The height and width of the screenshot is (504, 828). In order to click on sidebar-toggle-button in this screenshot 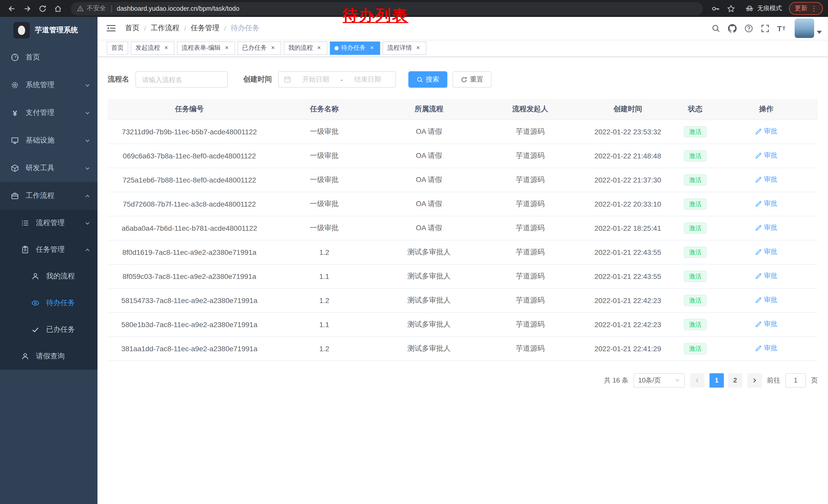, I will do `click(111, 28)`.